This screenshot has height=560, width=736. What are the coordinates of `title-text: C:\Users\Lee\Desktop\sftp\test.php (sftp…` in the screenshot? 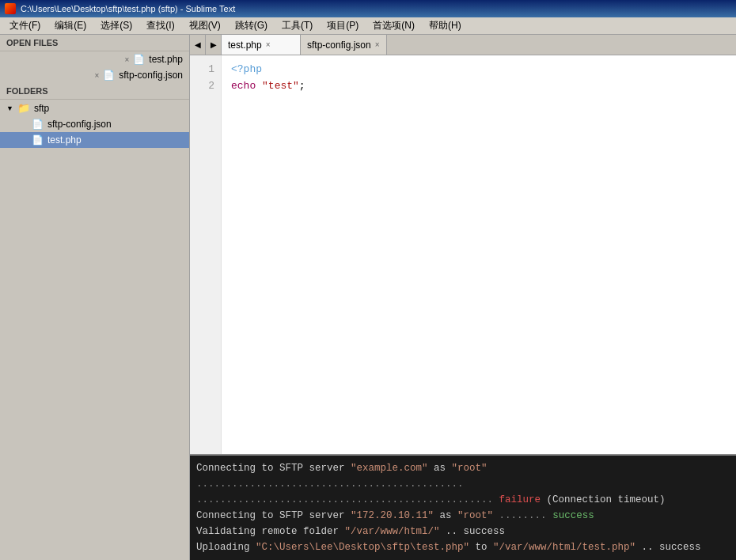 It's located at (128, 9).